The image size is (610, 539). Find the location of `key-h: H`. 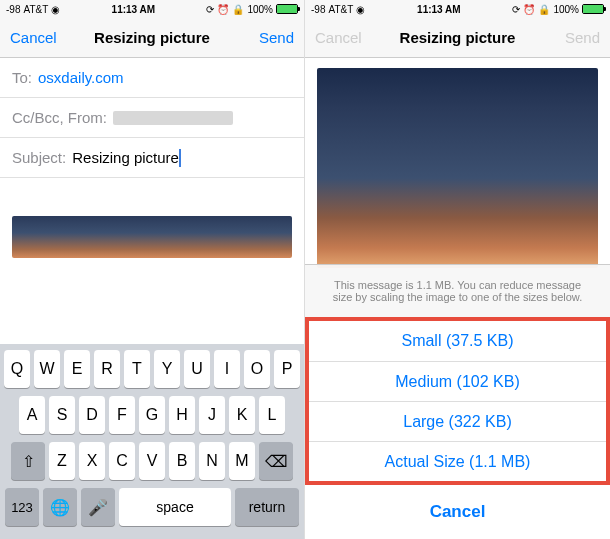

key-h: H is located at coordinates (182, 415).